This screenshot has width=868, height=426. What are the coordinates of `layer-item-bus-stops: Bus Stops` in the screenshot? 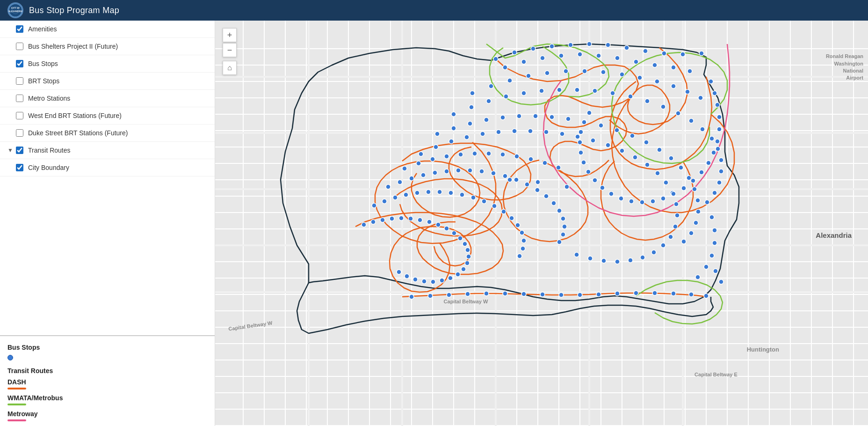 It's located at (108, 64).